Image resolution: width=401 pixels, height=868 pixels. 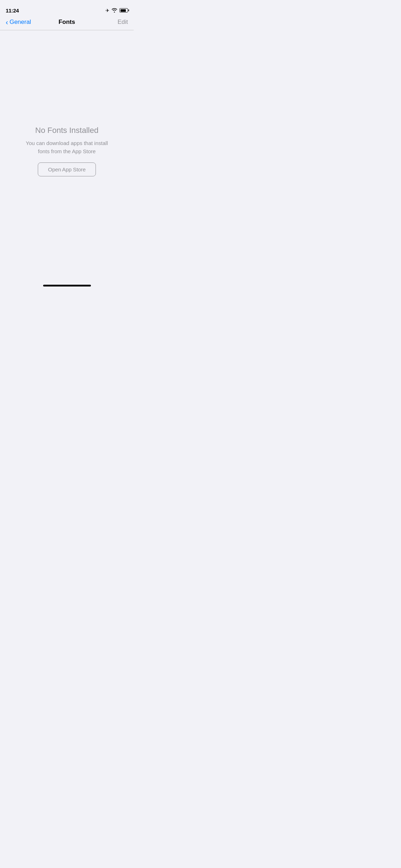 I want to click on empty-state-subtitle: You can download apps that install fonts…, so click(x=67, y=148).